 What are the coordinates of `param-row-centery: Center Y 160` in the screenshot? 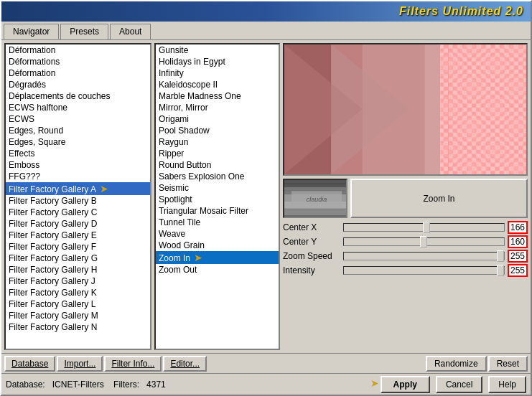 It's located at (405, 242).